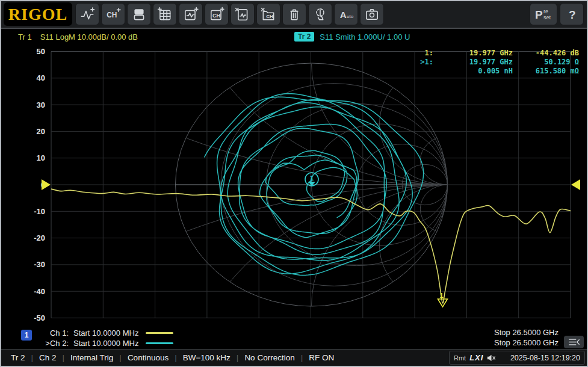 This screenshot has height=367, width=588. What do you see at coordinates (294, 14) in the screenshot?
I see `trash-icon` at bounding box center [294, 14].